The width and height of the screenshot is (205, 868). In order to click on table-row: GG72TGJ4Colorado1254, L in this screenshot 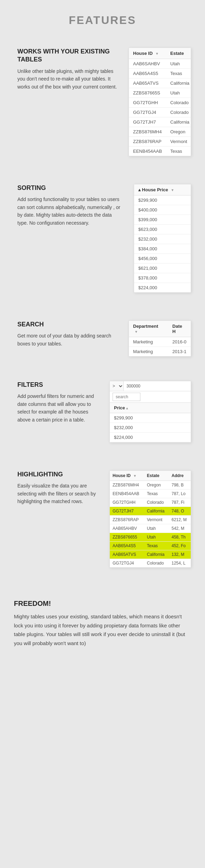, I will do `click(150, 563)`.